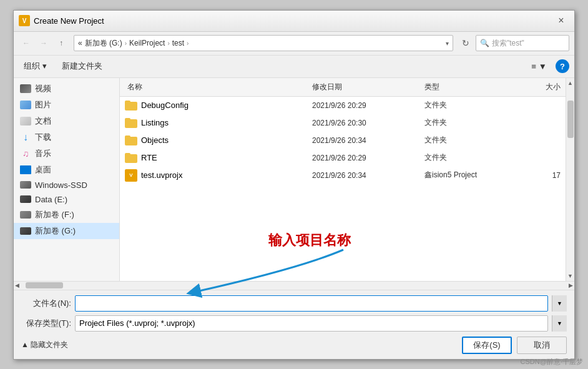 This screenshot has height=369, width=588. I want to click on drive-g-icon, so click(26, 231).